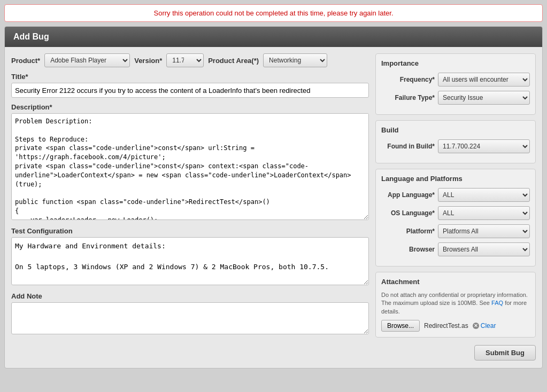 Image resolution: width=547 pixels, height=392 pixels. What do you see at coordinates (456, 213) in the screenshot?
I see `os-language-row: OS Language* ALL` at bounding box center [456, 213].